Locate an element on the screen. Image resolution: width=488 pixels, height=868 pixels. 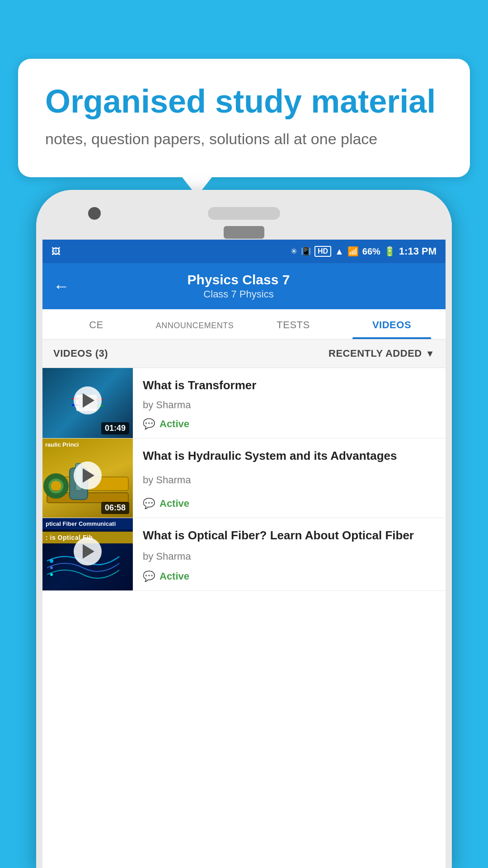
status-text-3: Active is located at coordinates (174, 576).